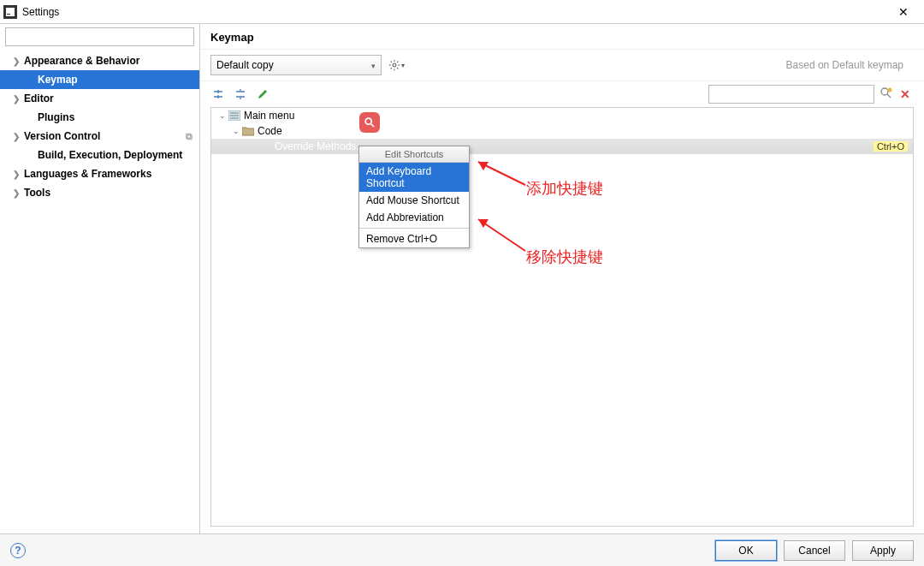  Describe the element at coordinates (248, 131) in the screenshot. I see `folder-icon` at that location.